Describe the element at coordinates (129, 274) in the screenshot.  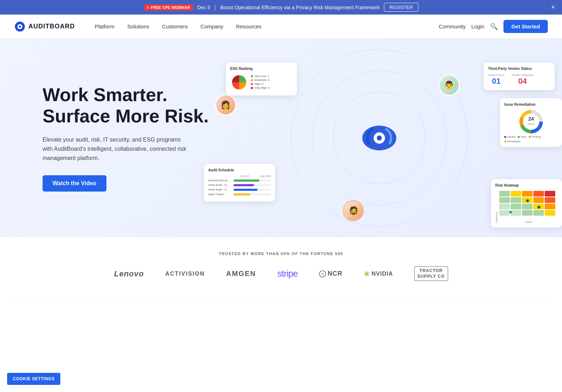
I see `logo-lenovo: Lenovo` at that location.